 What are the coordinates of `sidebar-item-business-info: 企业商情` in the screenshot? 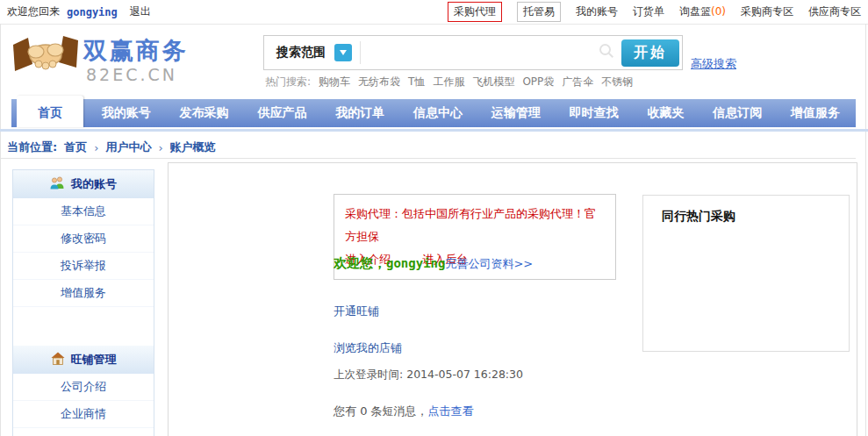 It's located at (83, 414).